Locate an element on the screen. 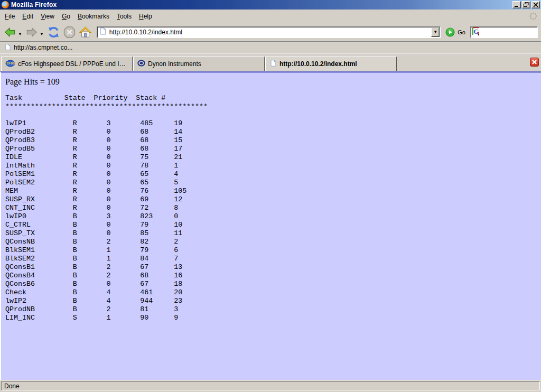 The image size is (541, 392). minimize-icon is located at coordinates (517, 5).